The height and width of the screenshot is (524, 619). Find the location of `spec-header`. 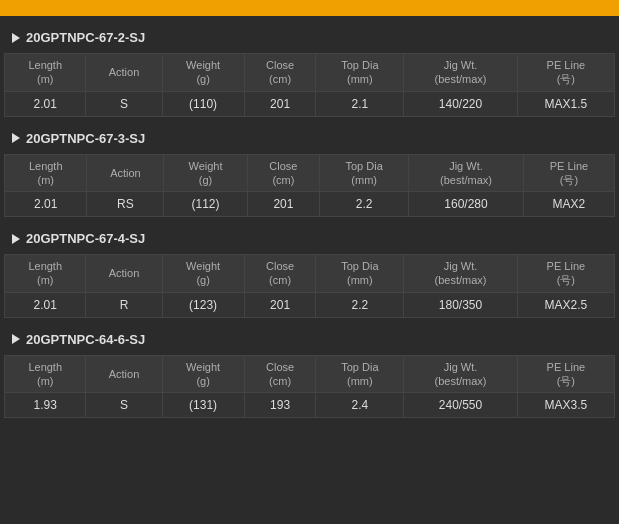

spec-header is located at coordinates (310, 8).